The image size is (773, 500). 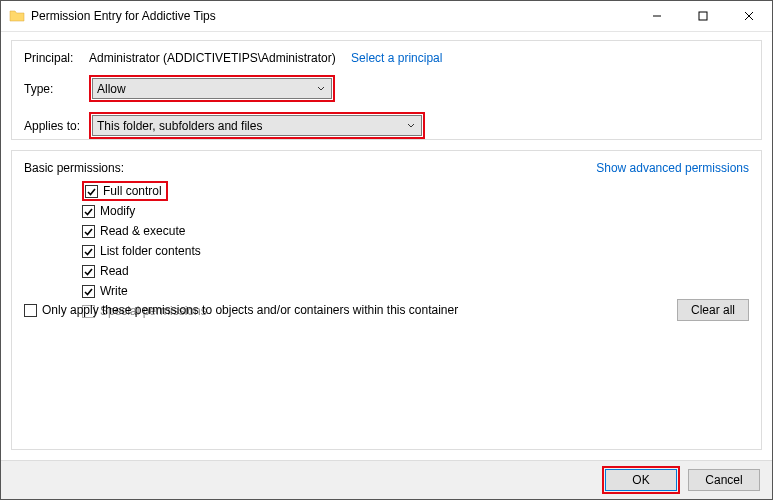 What do you see at coordinates (56, 89) in the screenshot?
I see `type-label: Type:` at bounding box center [56, 89].